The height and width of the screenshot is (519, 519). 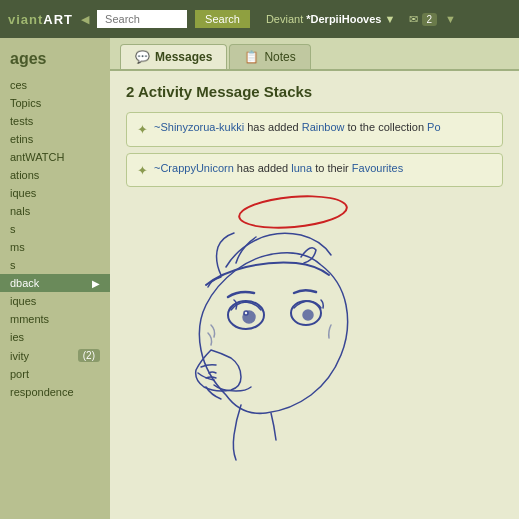 What do you see at coordinates (324, 127) in the screenshot?
I see `collection-link-rainbow: Rainbow` at bounding box center [324, 127].